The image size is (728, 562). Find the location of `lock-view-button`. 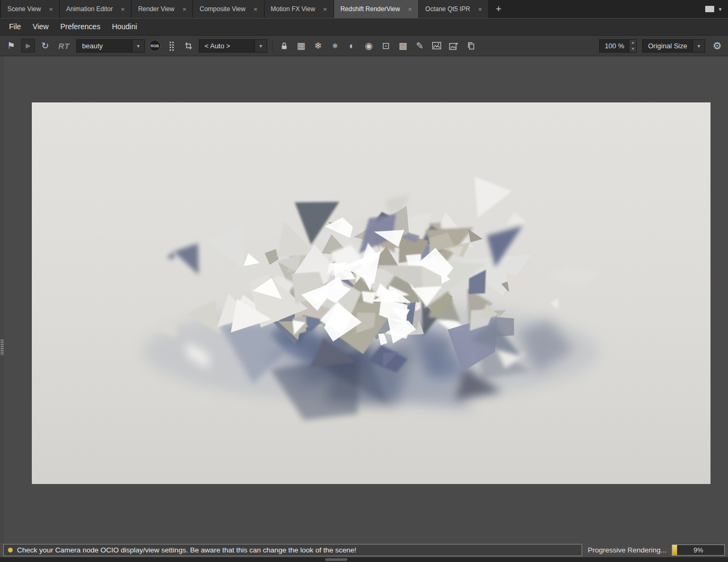

lock-view-button is located at coordinates (284, 46).